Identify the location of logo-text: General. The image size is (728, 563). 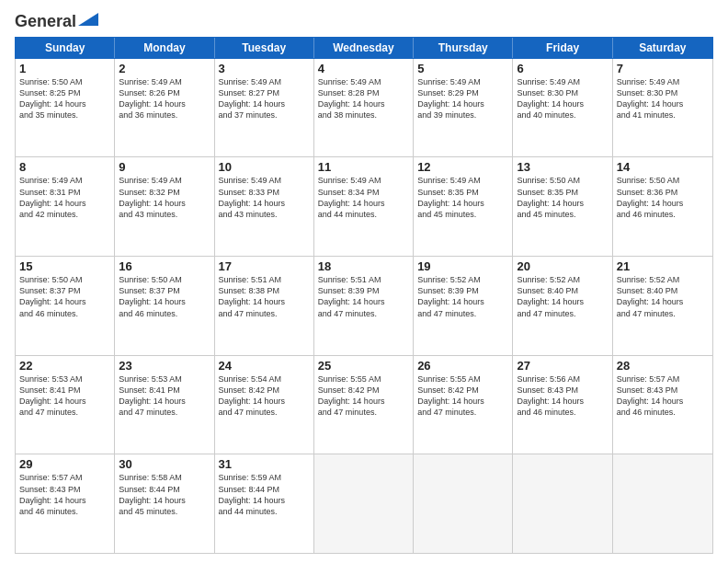
(46, 22).